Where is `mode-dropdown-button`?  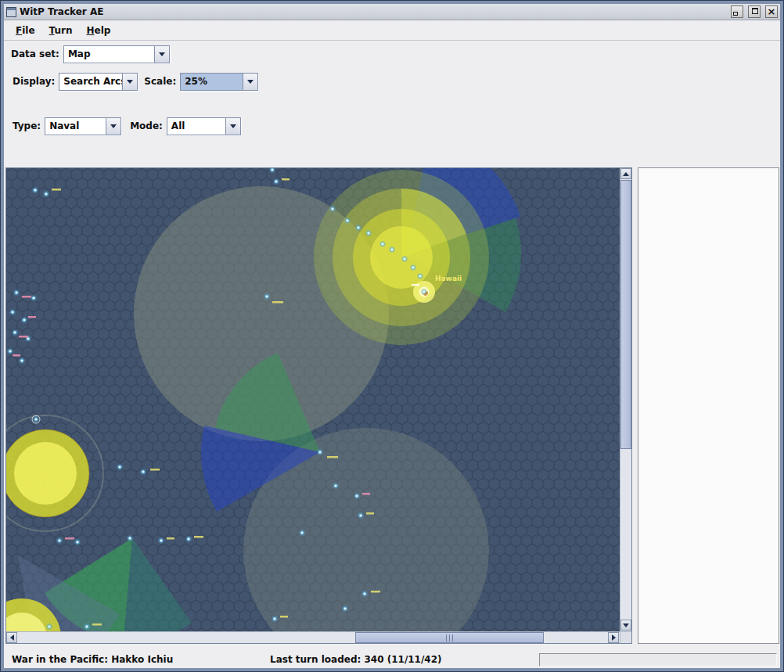
mode-dropdown-button is located at coordinates (233, 127).